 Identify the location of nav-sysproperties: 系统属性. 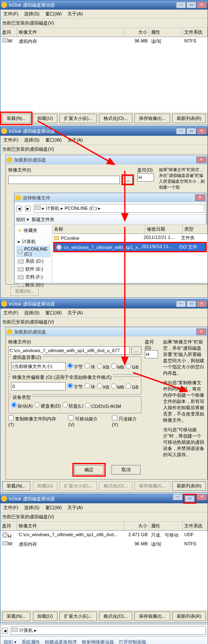
(31, 642).